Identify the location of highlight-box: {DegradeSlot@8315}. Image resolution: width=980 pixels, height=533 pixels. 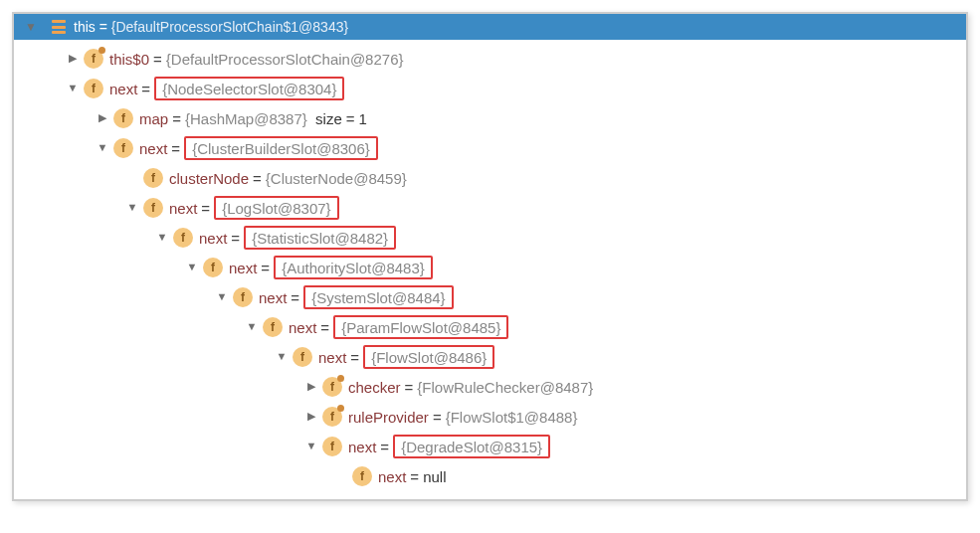
(472, 446).